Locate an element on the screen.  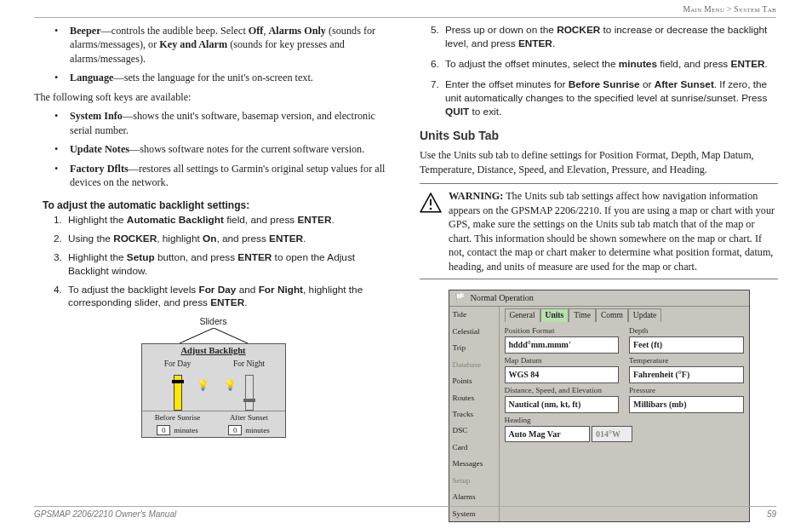
tab-update: Update is located at coordinates (645, 315).